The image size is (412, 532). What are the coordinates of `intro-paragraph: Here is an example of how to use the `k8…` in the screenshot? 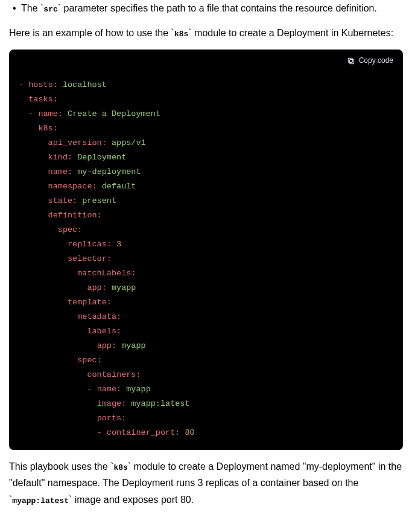 It's located at (206, 33).